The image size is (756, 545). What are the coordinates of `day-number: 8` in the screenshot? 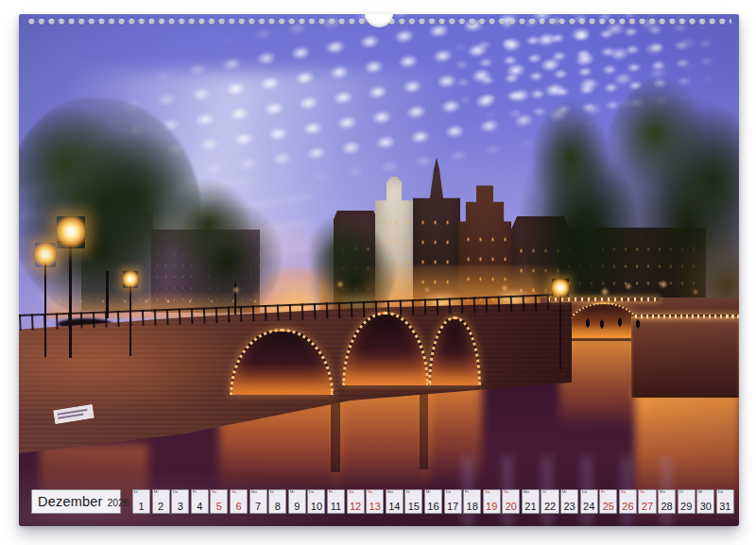 It's located at (278, 506).